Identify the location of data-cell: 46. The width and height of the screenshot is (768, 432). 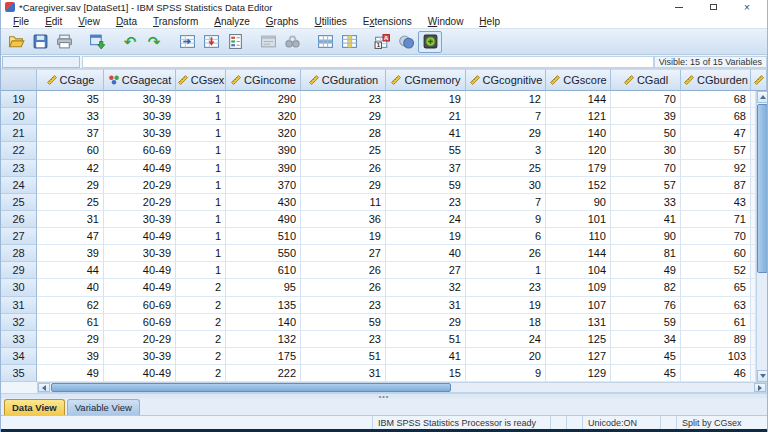
(716, 374).